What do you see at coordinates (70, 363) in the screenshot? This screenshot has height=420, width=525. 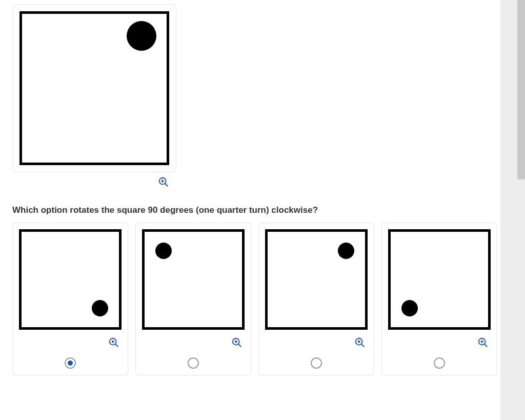 I see `radio-selected-dot` at bounding box center [70, 363].